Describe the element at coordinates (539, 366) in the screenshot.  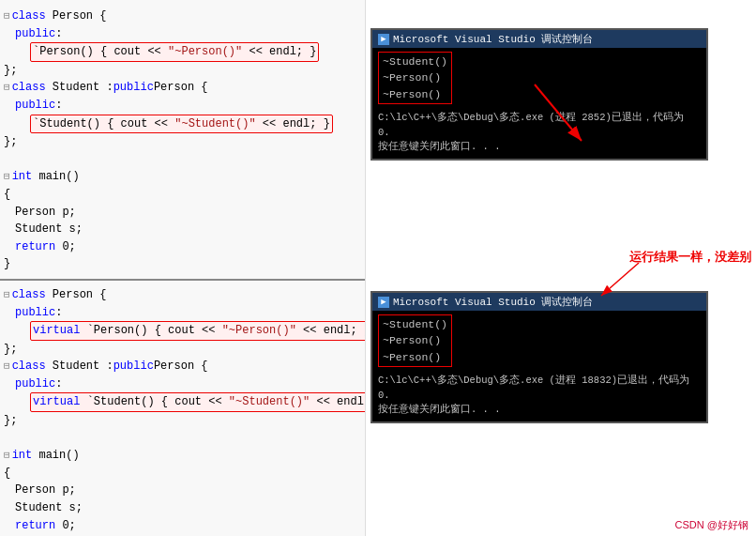
I see `vs-body-bottom: ~Student() ~Person() ~Person() C:\lc\C++…` at that location.